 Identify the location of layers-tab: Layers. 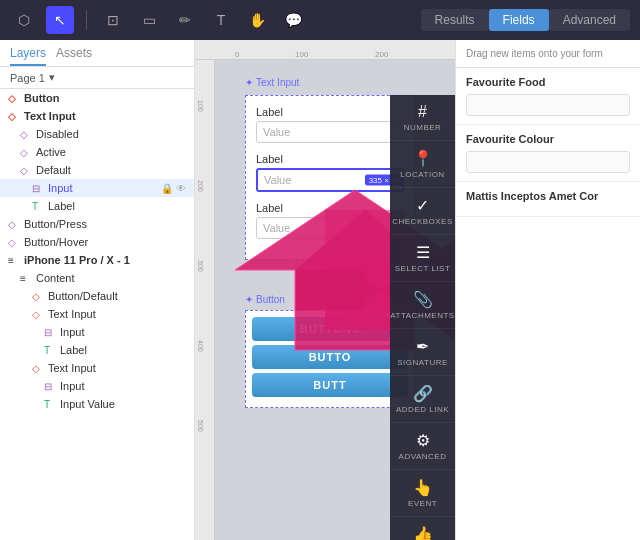
(28, 56).